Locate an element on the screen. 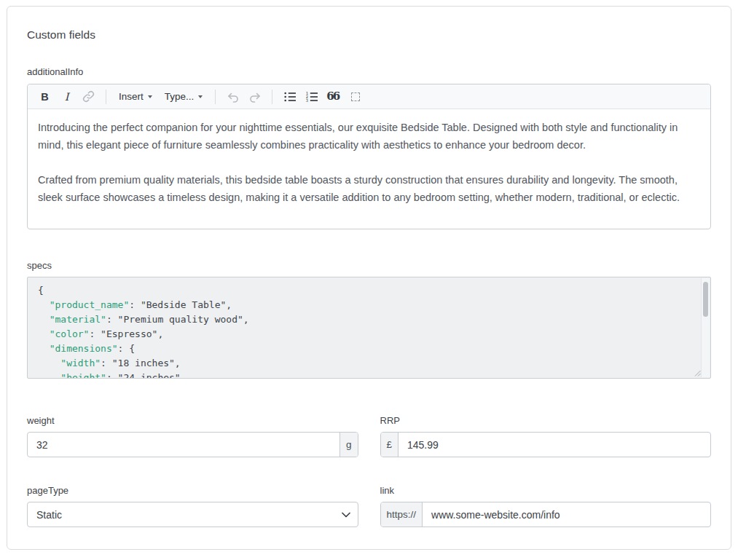 This screenshot has height=560, width=738. blockquote-icon: 66 is located at coordinates (334, 96).